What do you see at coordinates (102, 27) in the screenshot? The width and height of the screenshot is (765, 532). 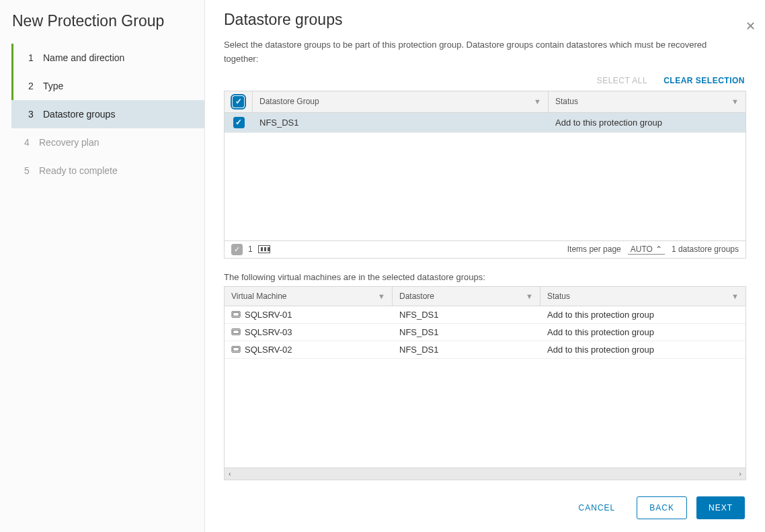 I see `wizard-title: New Protection Group` at bounding box center [102, 27].